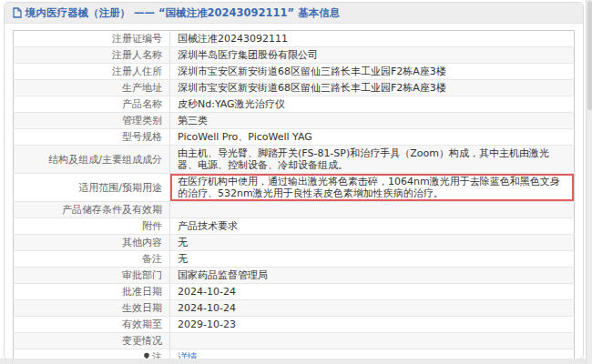 The image size is (592, 364). I want to click on table-row: 变更情况, so click(294, 341).